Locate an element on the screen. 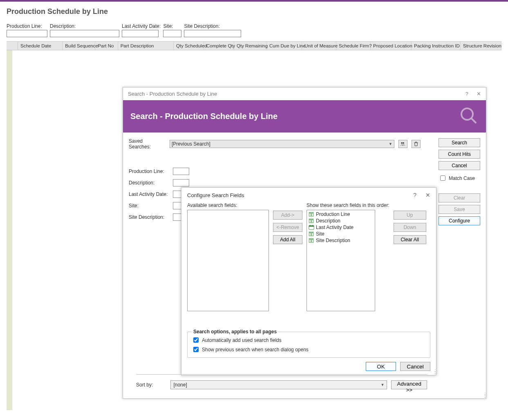 Image resolution: width=508 pixels, height=420 pixels. delete-icon-button is located at coordinates (416, 144).